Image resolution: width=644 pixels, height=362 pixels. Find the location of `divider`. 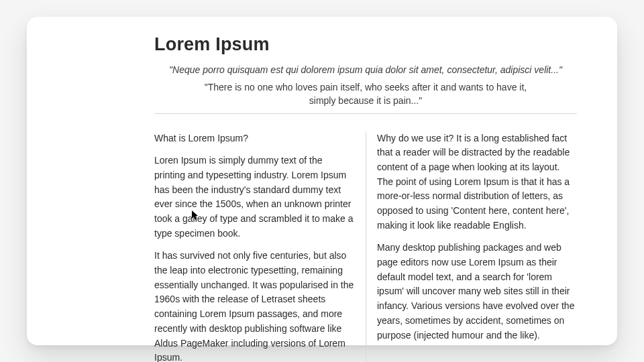

divider is located at coordinates (366, 114).